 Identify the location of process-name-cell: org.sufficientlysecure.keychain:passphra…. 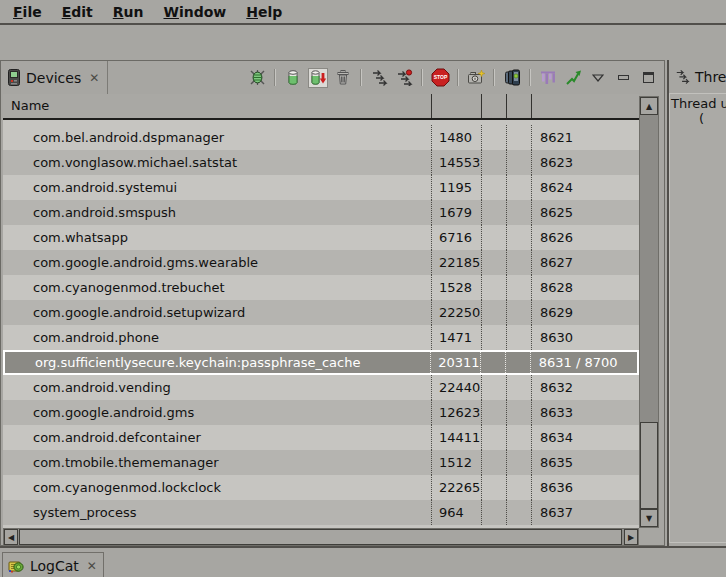
(218, 362).